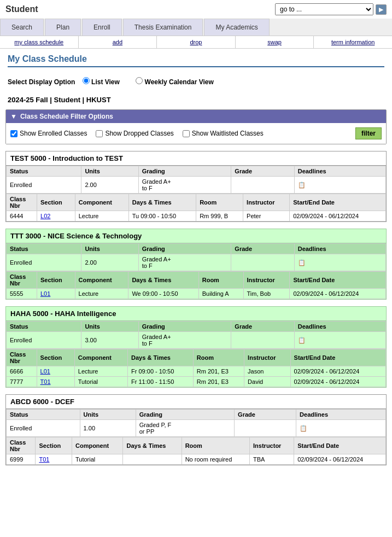 The height and width of the screenshot is (537, 392). I want to click on room-value: Rm 201, E3, so click(219, 382).